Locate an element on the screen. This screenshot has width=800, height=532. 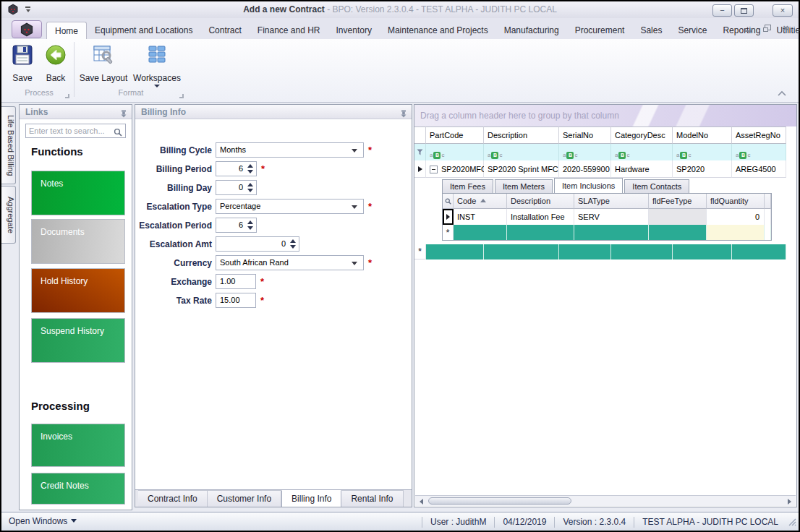
notes-button: Notes is located at coordinates (78, 193).